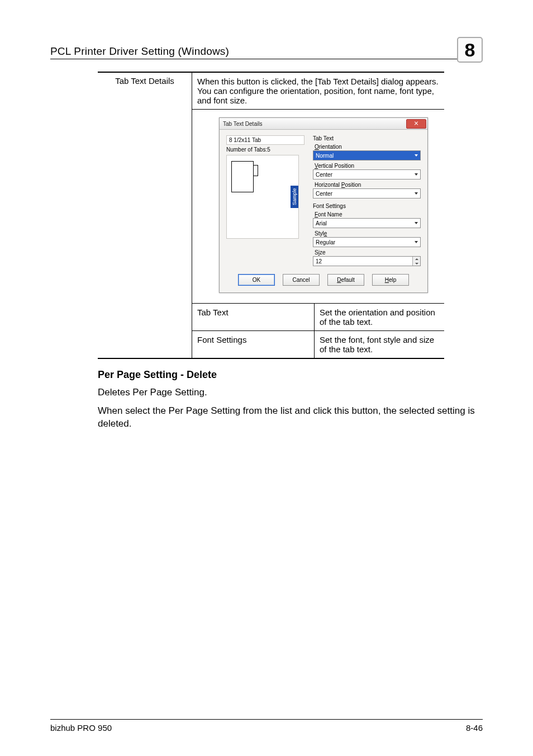  What do you see at coordinates (81, 728) in the screenshot?
I see `product-name: bizhub PRO 950` at bounding box center [81, 728].